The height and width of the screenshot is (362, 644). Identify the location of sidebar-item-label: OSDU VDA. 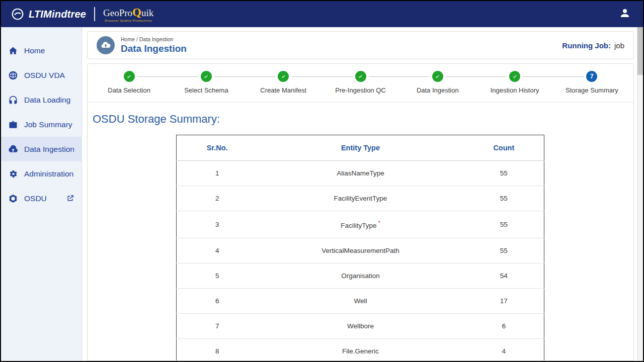
(44, 75).